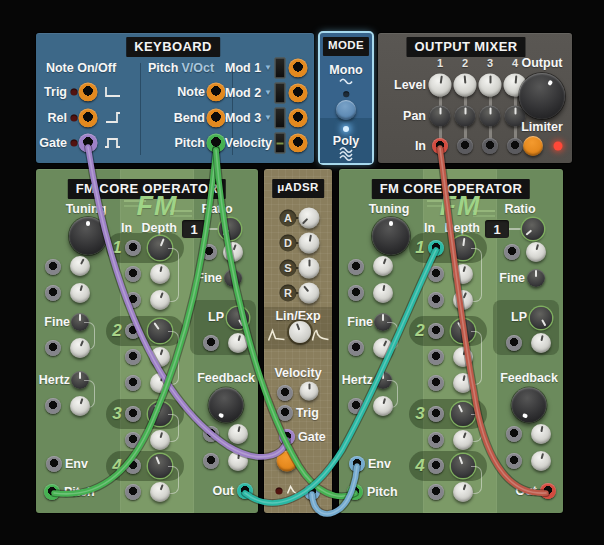 The width and height of the screenshot is (604, 545). I want to click on adsr-gate-jack, so click(287, 437).